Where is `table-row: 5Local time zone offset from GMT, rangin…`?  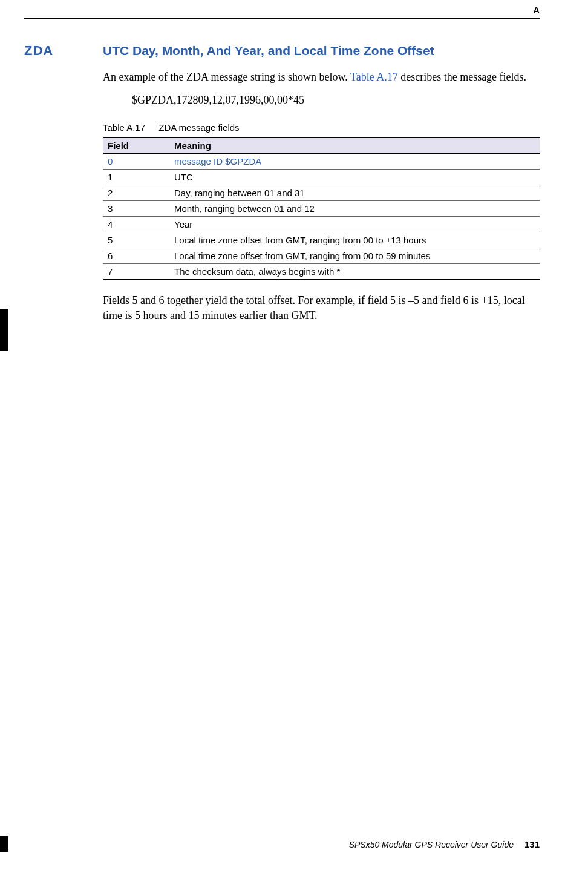
table-row: 5Local time zone offset from GMT, rangin… is located at coordinates (321, 240).